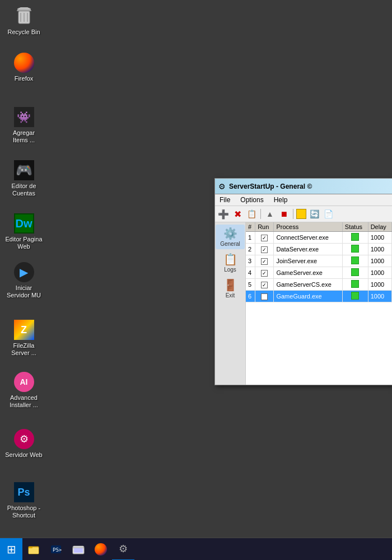 The width and height of the screenshot is (392, 560). What do you see at coordinates (319, 273) in the screenshot?
I see `table-row: 4✓GameServer.exe1000` at bounding box center [319, 273].